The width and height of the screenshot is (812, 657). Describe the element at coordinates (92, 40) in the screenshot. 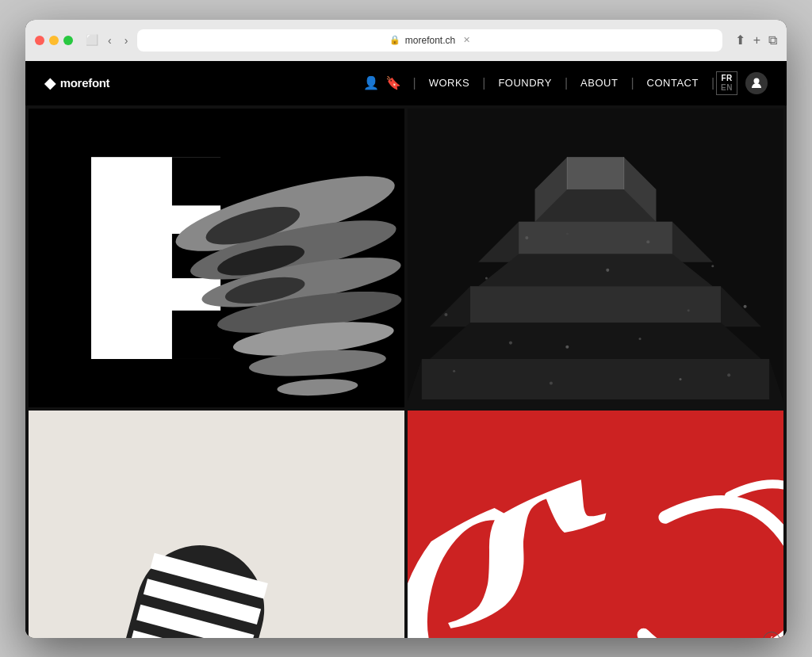

I see `window-manage-icon: ⬜` at that location.